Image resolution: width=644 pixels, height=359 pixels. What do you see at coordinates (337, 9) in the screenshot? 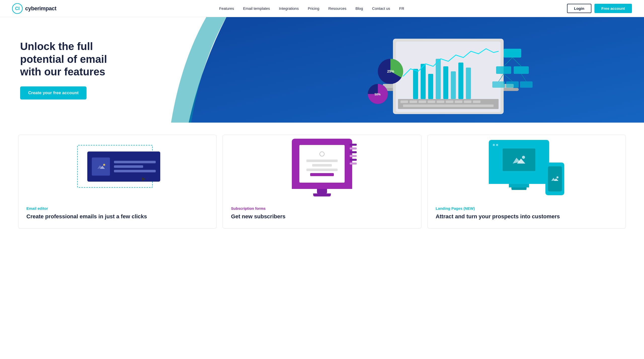
I see `nav-resources: Resources` at bounding box center [337, 9].